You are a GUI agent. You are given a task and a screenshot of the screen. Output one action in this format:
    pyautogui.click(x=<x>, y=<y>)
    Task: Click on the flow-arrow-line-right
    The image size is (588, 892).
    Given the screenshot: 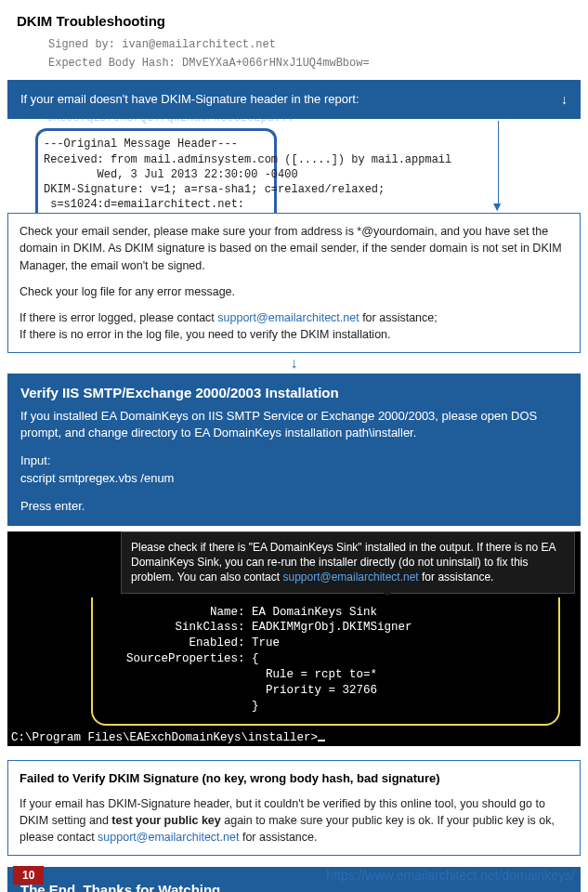 What is the action you would take?
    pyautogui.click(x=498, y=163)
    